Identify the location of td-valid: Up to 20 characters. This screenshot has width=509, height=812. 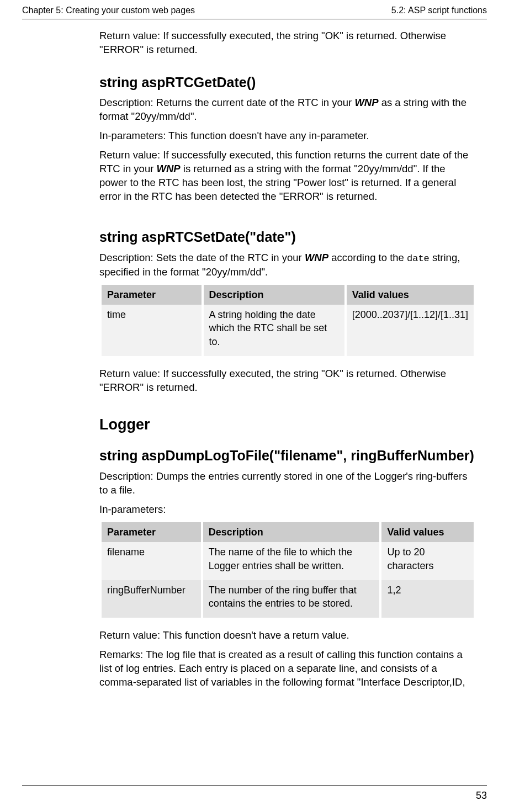
(427, 561).